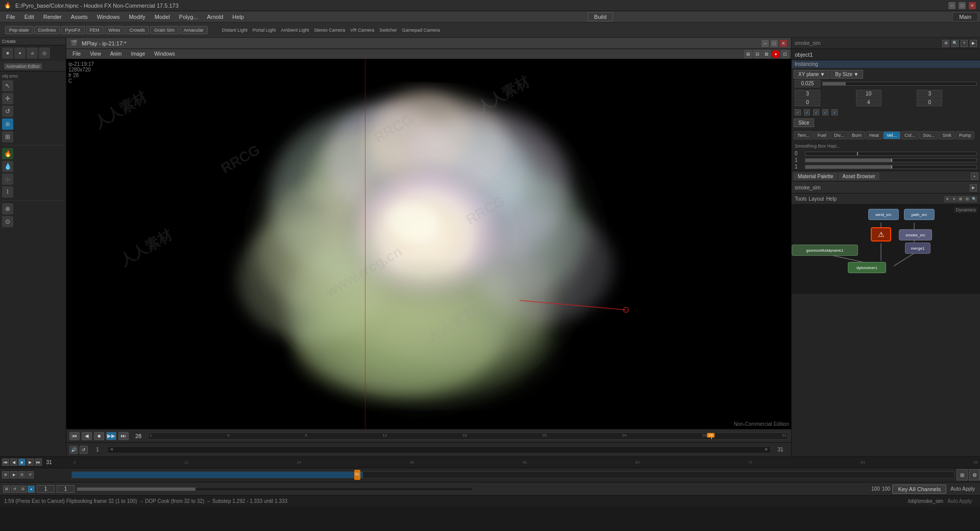  What do you see at coordinates (962, 6) in the screenshot?
I see `maximize-btn: □` at bounding box center [962, 6].